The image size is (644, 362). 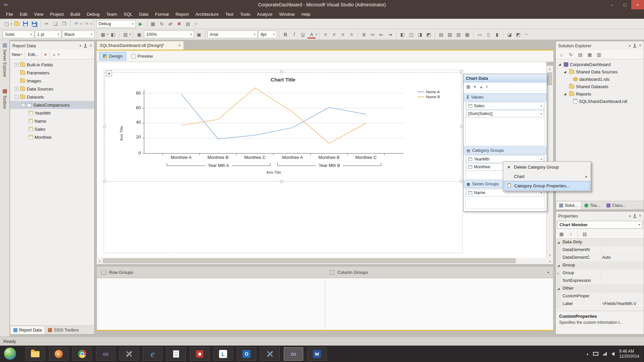 I want to click on new-button: New, so click(x=16, y=55).